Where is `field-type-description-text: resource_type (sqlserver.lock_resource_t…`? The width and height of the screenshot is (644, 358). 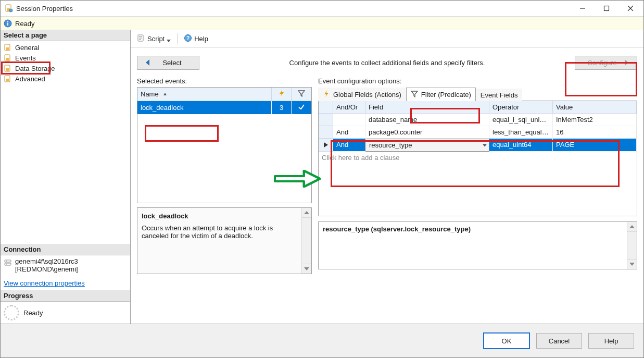 field-type-description-text: resource_type (sqlserver.lock_resource_t… is located at coordinates (397, 229).